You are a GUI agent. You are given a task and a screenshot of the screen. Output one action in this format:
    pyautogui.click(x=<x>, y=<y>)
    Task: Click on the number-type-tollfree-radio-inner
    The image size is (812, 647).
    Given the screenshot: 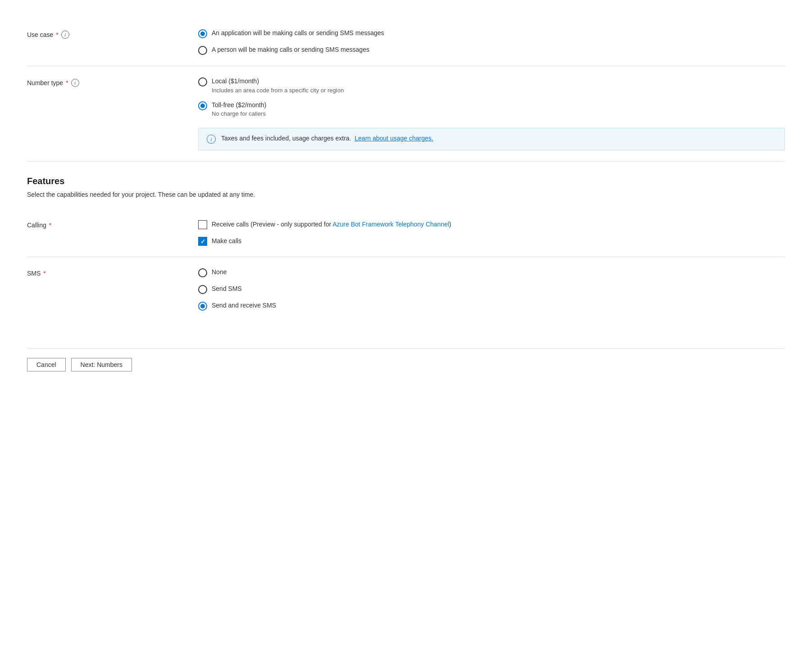 What is the action you would take?
    pyautogui.click(x=203, y=106)
    